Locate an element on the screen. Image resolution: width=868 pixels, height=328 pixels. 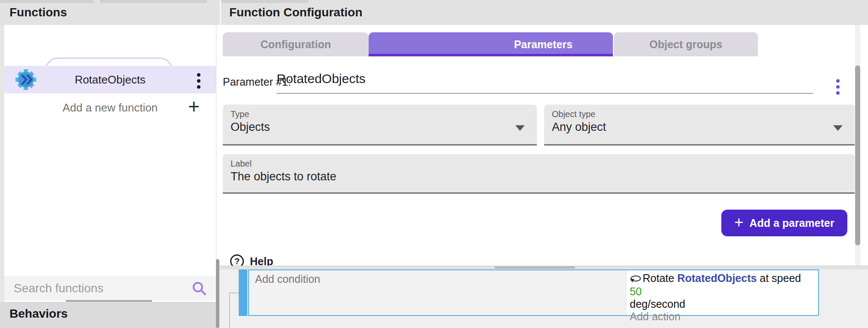
action-middle: at speed is located at coordinates (779, 278).